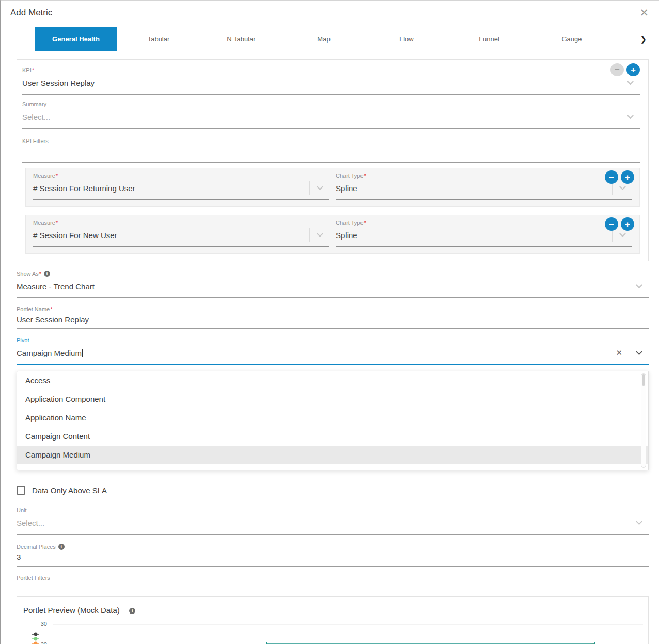  I want to click on option-application-name: Application Name, so click(333, 418).